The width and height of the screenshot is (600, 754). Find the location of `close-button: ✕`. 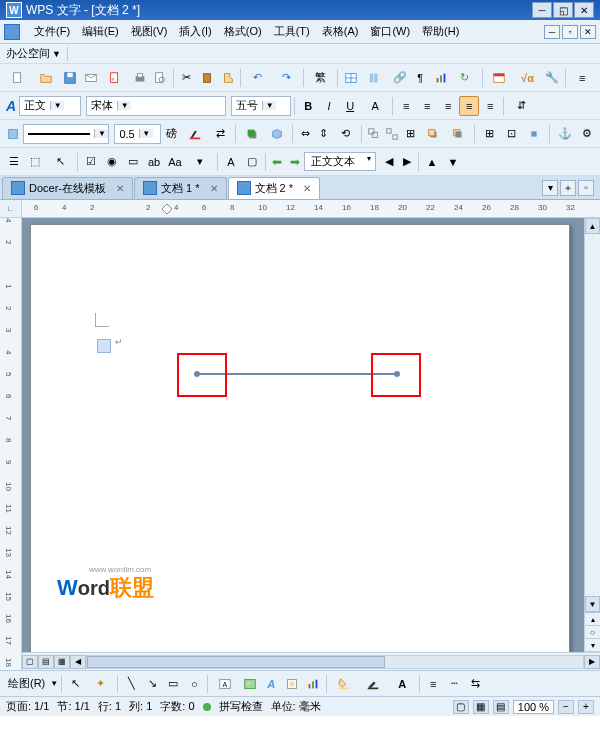

close-button: ✕ is located at coordinates (584, 10).